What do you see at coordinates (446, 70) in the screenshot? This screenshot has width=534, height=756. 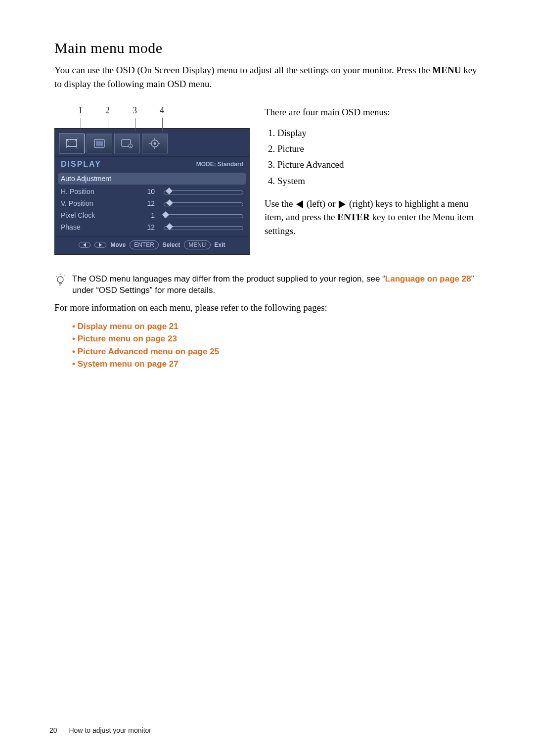 I see `menu-key: MENU` at bounding box center [446, 70].